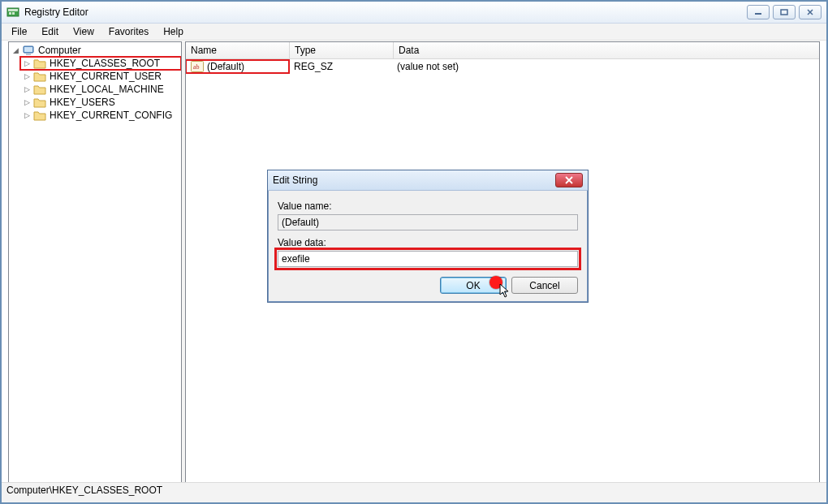 The image size is (828, 504). I want to click on col-data: Data, so click(606, 50).